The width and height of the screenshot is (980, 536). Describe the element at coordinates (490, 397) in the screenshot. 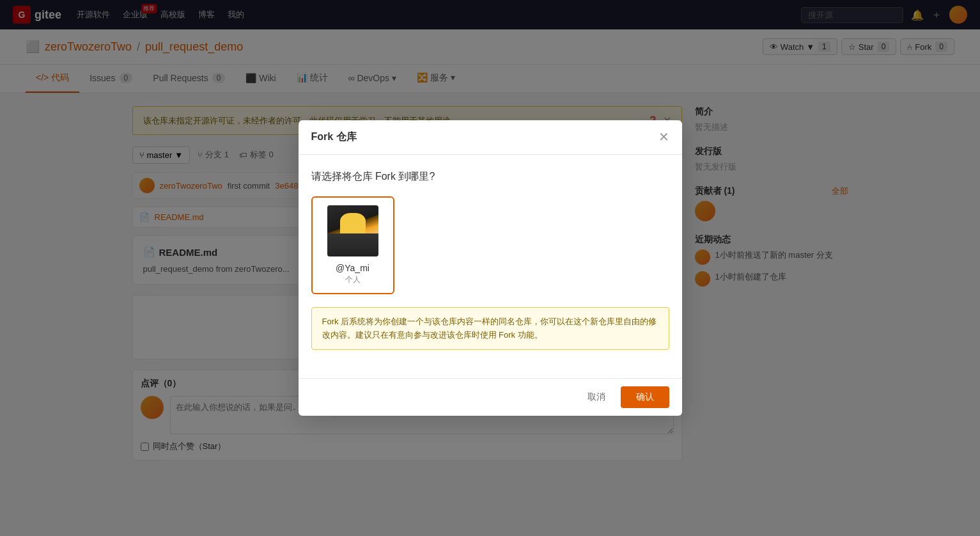

I see `modal-footer: 取消 确认` at that location.